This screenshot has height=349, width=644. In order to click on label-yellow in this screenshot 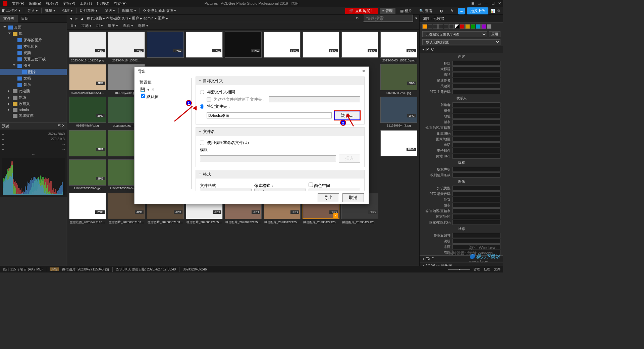, I will do `click(468, 27)`.